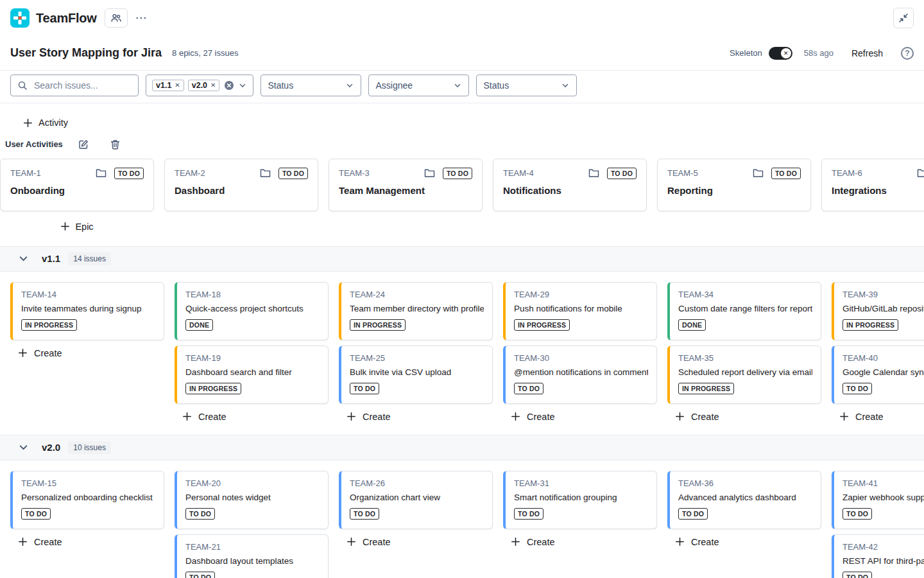 This screenshot has width=924, height=578. Describe the element at coordinates (570, 185) in the screenshot. I see `epic-card: TEAM-4 TO DO Notifications` at that location.